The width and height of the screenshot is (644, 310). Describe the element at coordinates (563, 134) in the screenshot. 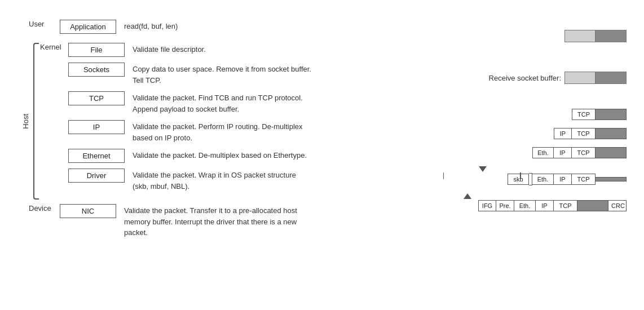

I see `pkt-ip-label: IP` at that location.